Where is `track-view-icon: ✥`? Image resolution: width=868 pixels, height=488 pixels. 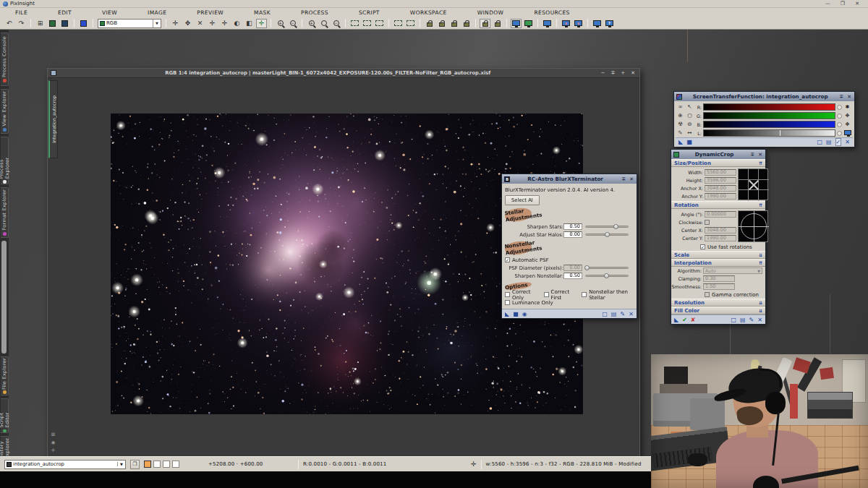
track-view-icon: ✥ is located at coordinates (848, 116).